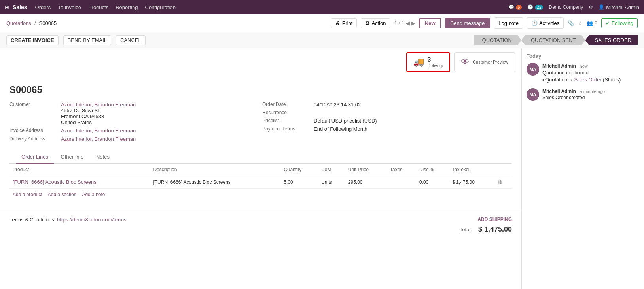 Image resolution: width=644 pixels, height=289 pixels. Describe the element at coordinates (591, 7) in the screenshot. I see `settings-icon: ⚙` at that location.